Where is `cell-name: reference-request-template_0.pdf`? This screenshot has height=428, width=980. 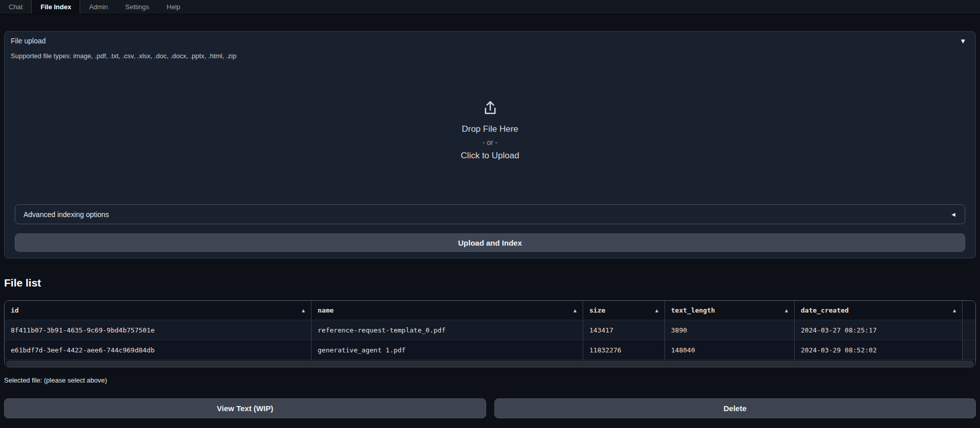 cell-name: reference-request-template_0.pdf is located at coordinates (447, 330).